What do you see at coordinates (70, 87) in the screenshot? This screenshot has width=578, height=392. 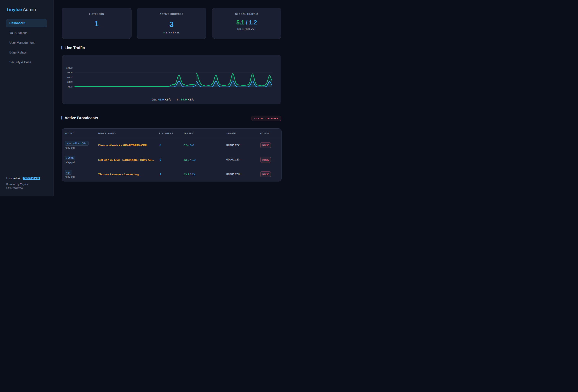 I see `svg-text: 0 KB/s` at bounding box center [70, 87].